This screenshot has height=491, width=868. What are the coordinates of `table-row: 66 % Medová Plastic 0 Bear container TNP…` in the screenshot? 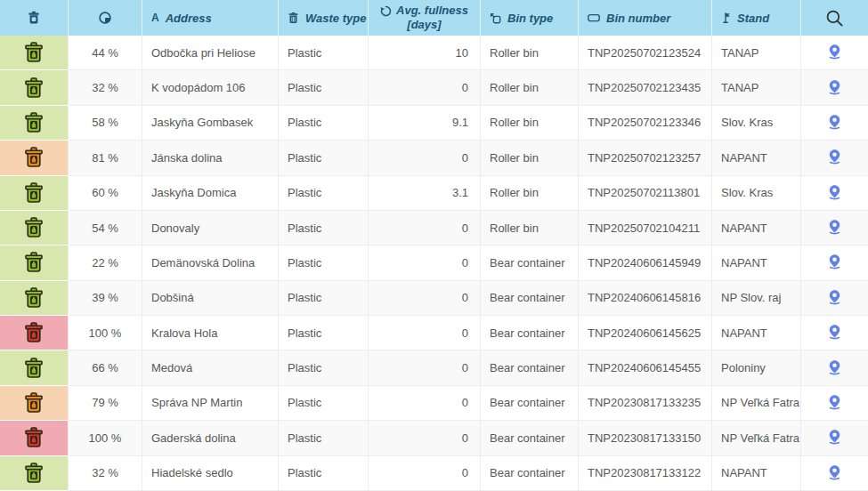 It's located at (434, 368).